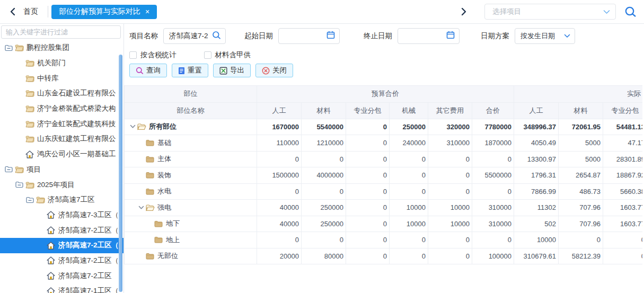  What do you see at coordinates (386, 94) in the screenshot?
I see `group-header-budget: 预算合价` at bounding box center [386, 94].